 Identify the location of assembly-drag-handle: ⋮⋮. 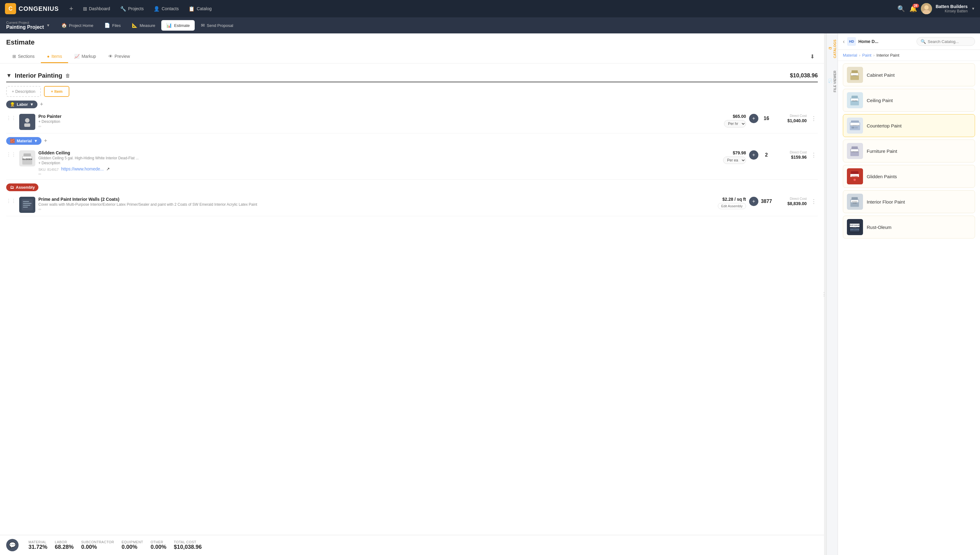
(11, 201).